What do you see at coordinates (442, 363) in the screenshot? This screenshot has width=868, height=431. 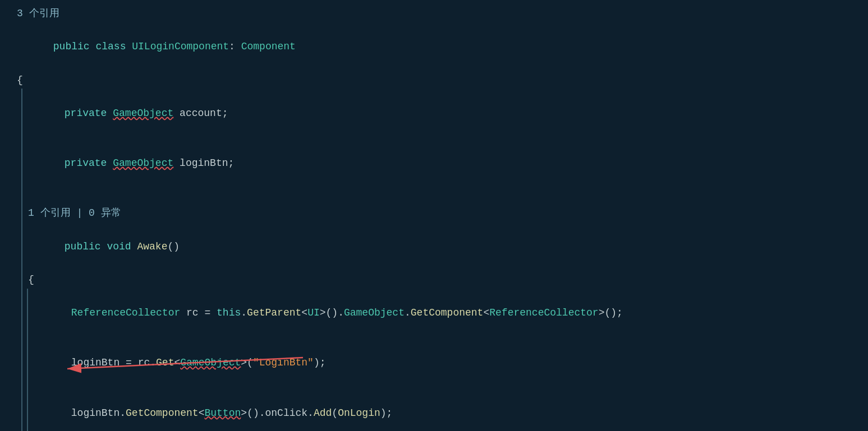 I see `line-loginbtn-get: loginBtn = rc.Get<GameObject>("LoginBtn"…` at bounding box center [442, 363].